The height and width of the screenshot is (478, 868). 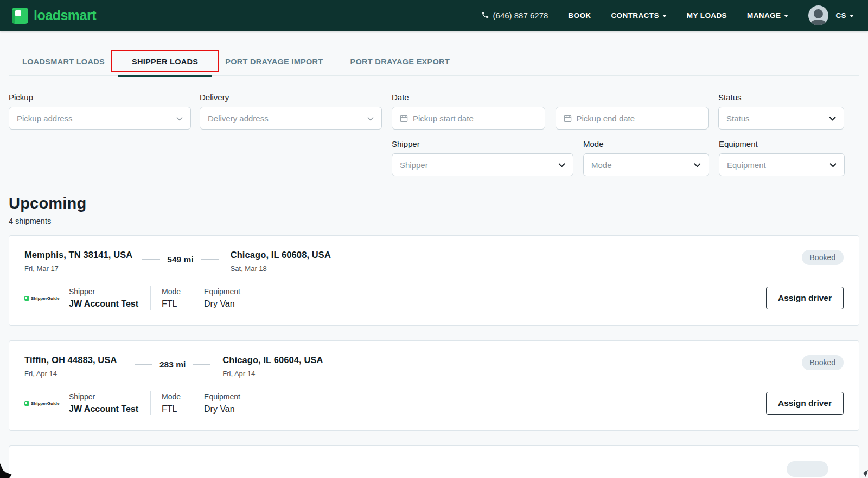 I want to click on destination-stop: Chicago, IL 60608, USA Sat, Mar 18, so click(x=281, y=261).